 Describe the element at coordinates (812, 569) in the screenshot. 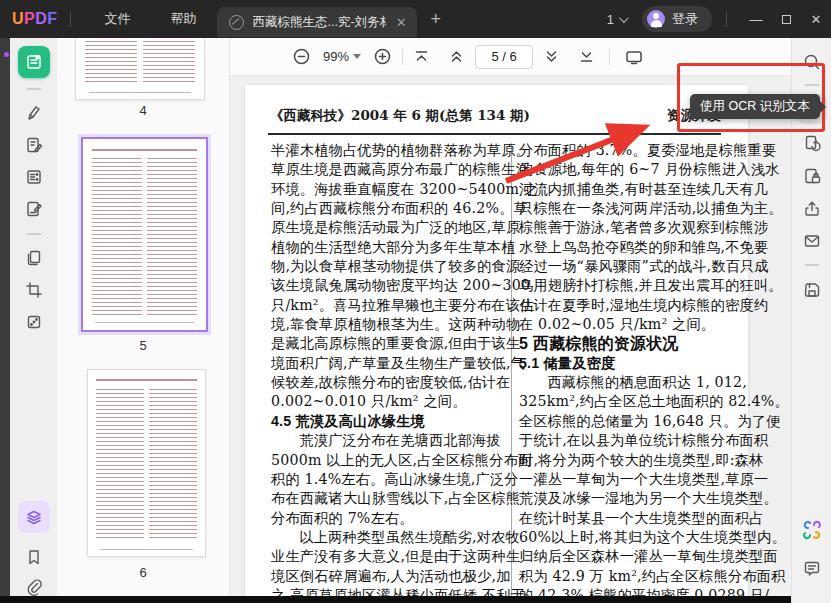

I see `feedback-button` at that location.